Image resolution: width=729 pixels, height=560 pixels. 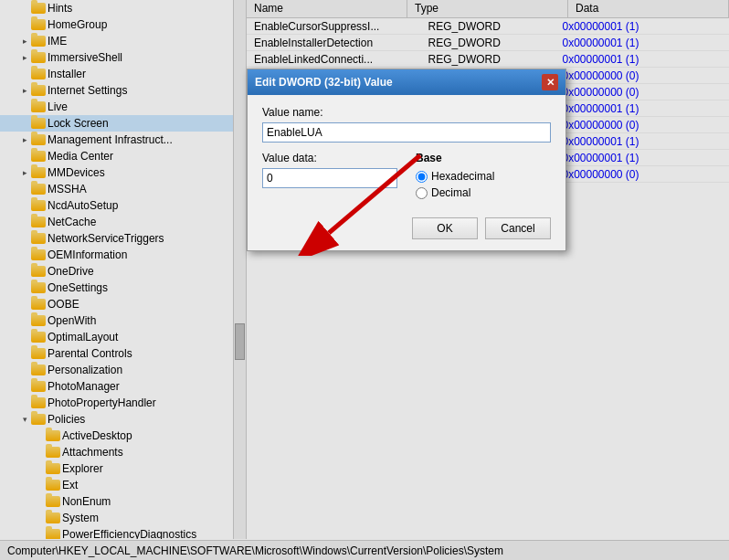 I want to click on base-col: Base Hexadecimal Decimal, so click(x=483, y=177).